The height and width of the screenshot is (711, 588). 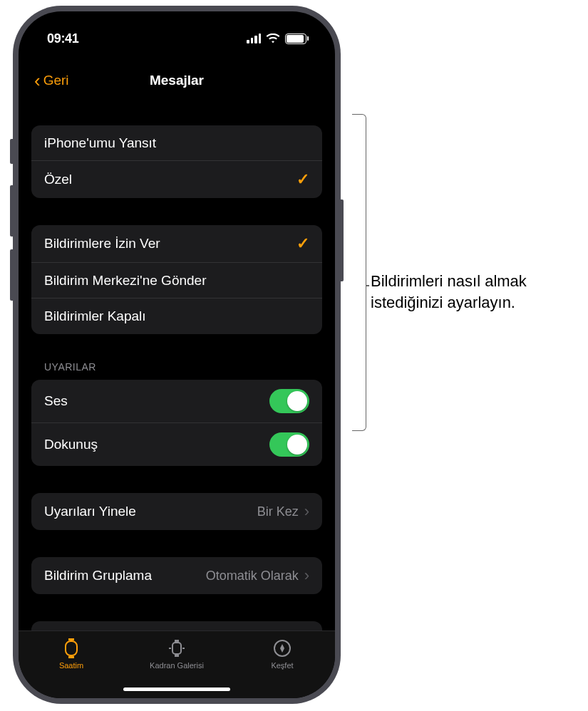 I want to click on notification-grouping-row: Bildirim Gruplama Otomatik Olarak ›, so click(x=177, y=576).